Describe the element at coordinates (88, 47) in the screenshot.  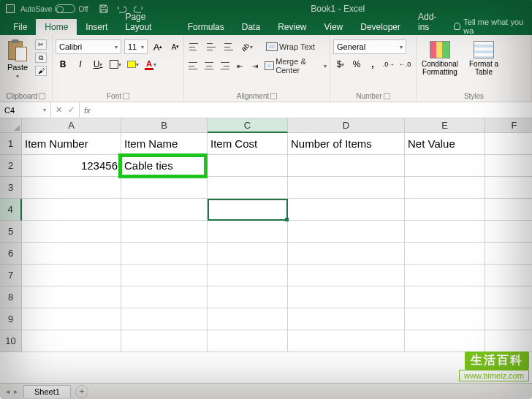
I see `font-name-dropdown: Calibri▾` at that location.